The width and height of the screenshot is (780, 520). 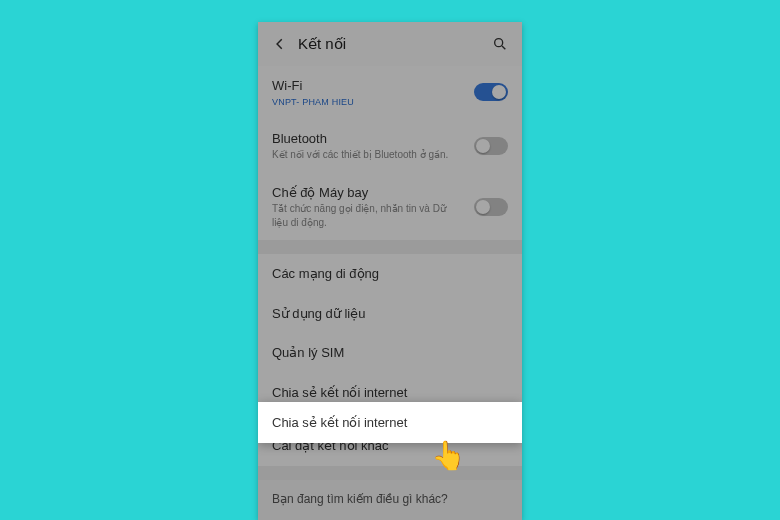 I want to click on highlight-row-tethering: Chia sẻ kết nối internet, so click(x=390, y=422).